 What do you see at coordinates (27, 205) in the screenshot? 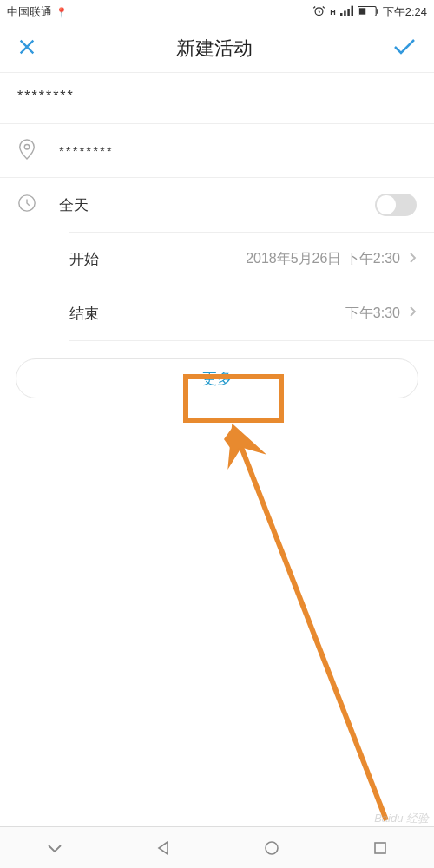
I see `clock-icon` at bounding box center [27, 205].